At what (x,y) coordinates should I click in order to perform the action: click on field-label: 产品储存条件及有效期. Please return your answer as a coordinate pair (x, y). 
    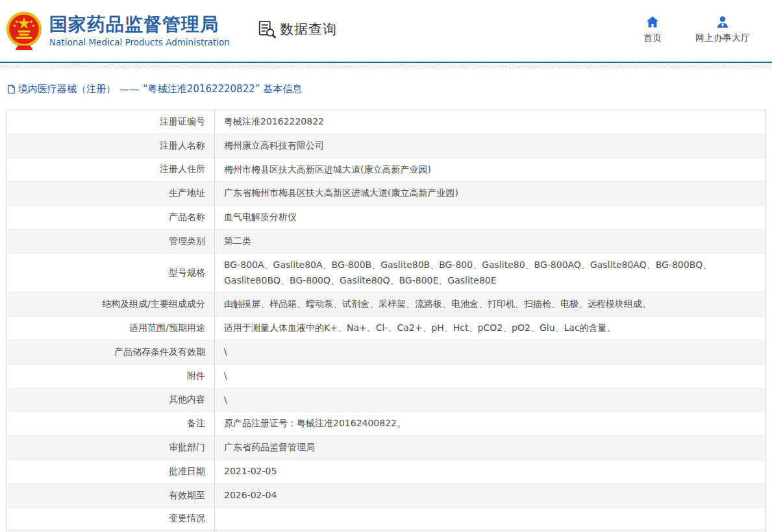
    Looking at the image, I should click on (111, 352).